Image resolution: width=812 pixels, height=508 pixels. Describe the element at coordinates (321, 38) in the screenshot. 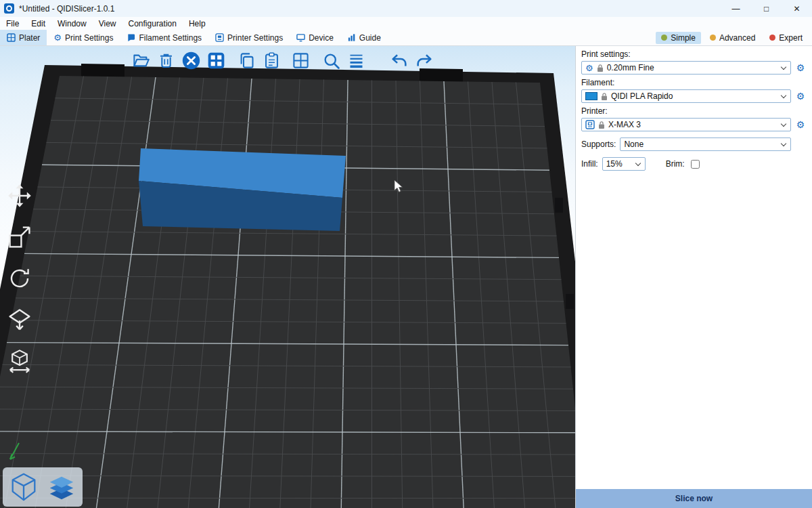

I see `tab-label: Device` at that location.